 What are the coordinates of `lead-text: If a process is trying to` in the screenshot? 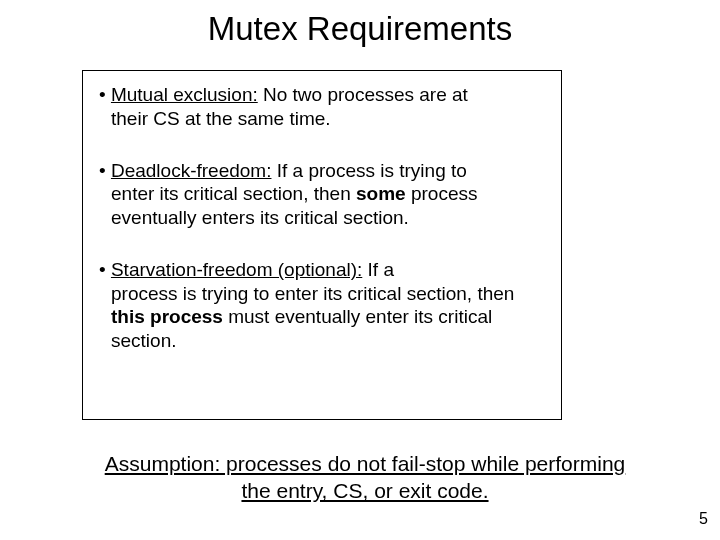 It's located at (368, 170).